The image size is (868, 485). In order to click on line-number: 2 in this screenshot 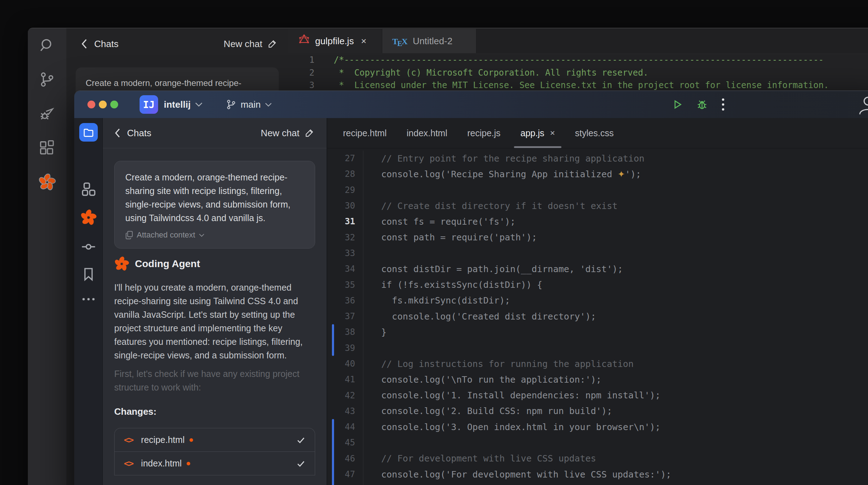, I will do `click(302, 73)`.